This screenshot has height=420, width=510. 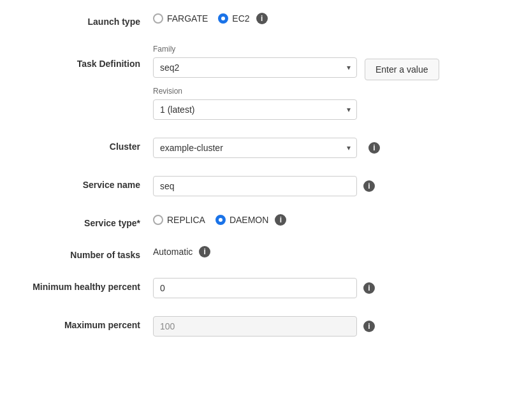 I want to click on service-type-content: REPLICA DAEMON i, so click(x=322, y=220).